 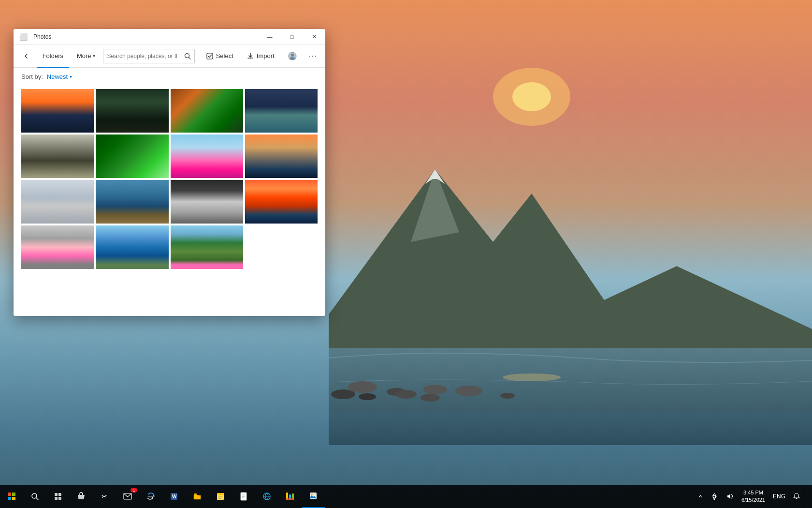 What do you see at coordinates (270, 37) in the screenshot?
I see `minimize-button: —` at bounding box center [270, 37].